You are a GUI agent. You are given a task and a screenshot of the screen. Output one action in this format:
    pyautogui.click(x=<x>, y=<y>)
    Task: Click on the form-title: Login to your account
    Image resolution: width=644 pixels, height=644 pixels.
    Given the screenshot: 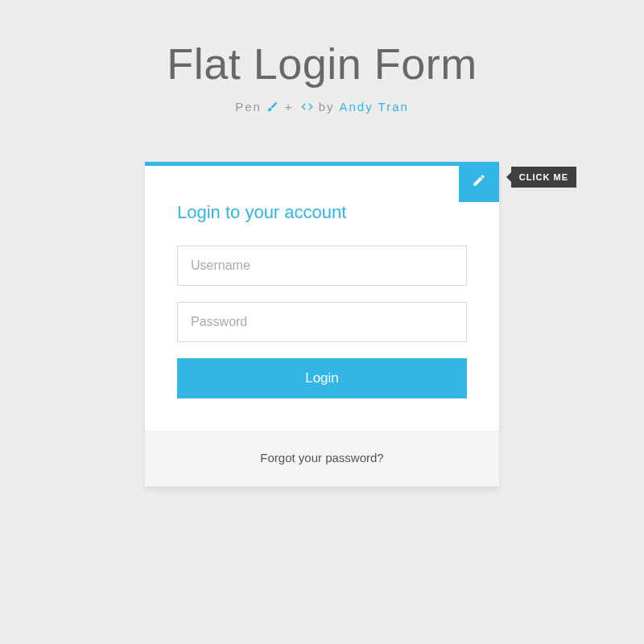 What is the action you would take?
    pyautogui.click(x=322, y=213)
    